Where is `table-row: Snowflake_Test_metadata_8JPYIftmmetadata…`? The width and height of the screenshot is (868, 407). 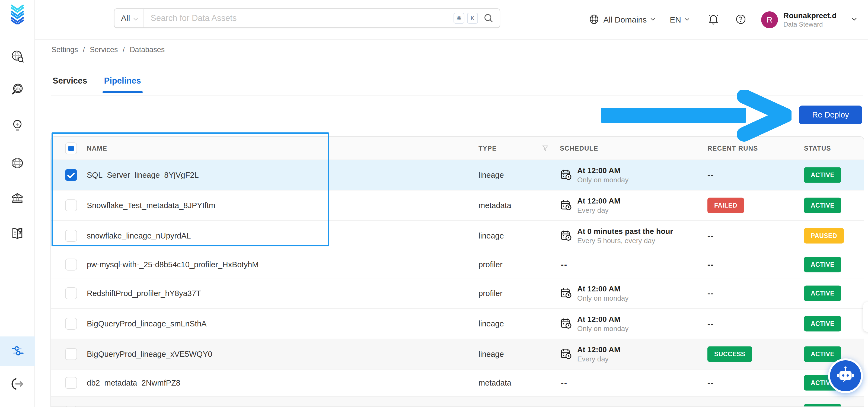 table-row: Snowflake_Test_metadata_8JPYIftmmetadata… is located at coordinates (457, 206).